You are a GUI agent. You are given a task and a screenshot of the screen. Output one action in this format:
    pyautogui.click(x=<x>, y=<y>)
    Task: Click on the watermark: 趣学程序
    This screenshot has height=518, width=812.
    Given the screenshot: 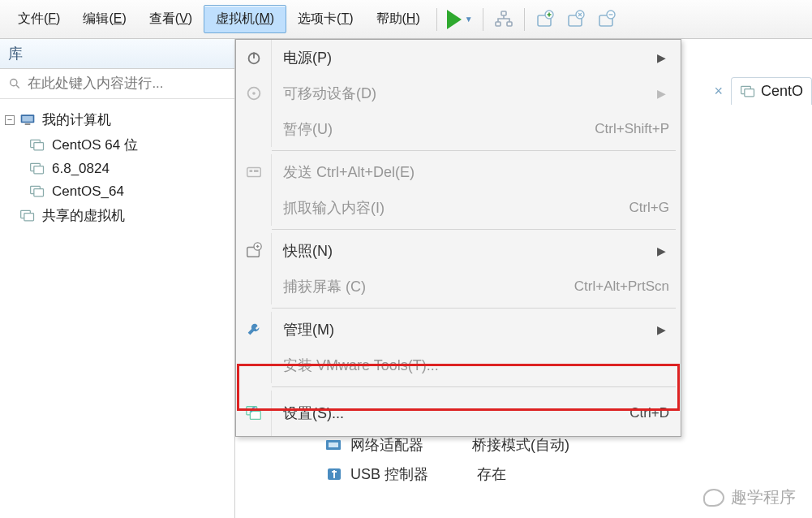 What is the action you would take?
    pyautogui.click(x=750, y=497)
    